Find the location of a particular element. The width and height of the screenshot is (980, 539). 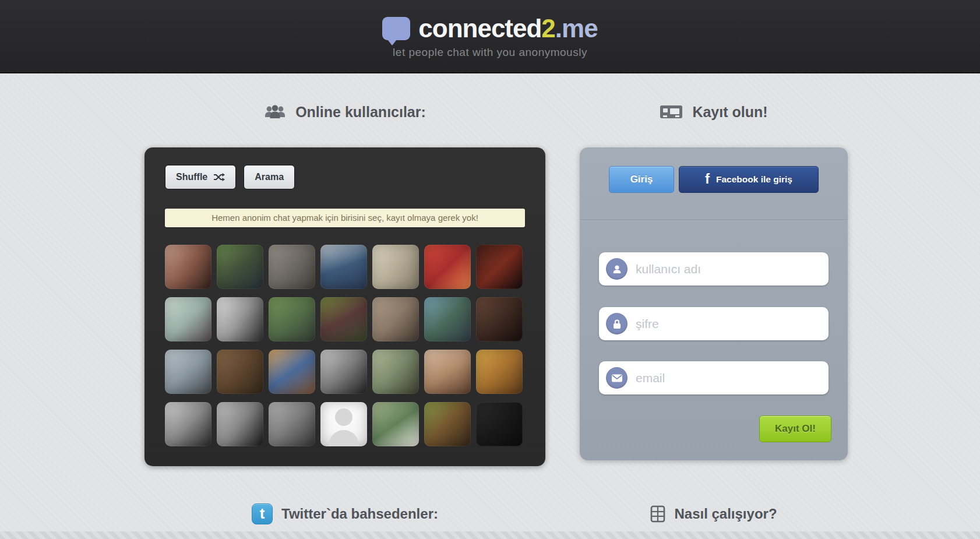

anon-chat-notice: Hemen anonim chat yapmak için birisini s… is located at coordinates (345, 218).